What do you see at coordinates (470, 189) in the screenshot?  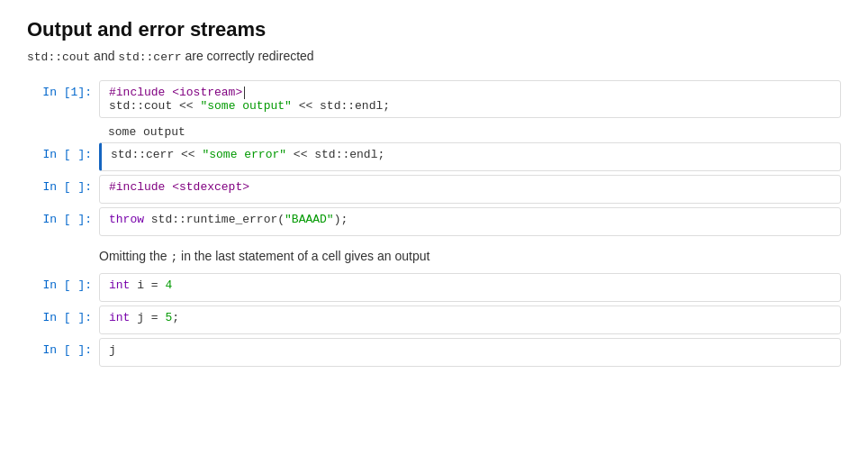 I see `cell-content-3: #include <stdexcept>` at bounding box center [470, 189].